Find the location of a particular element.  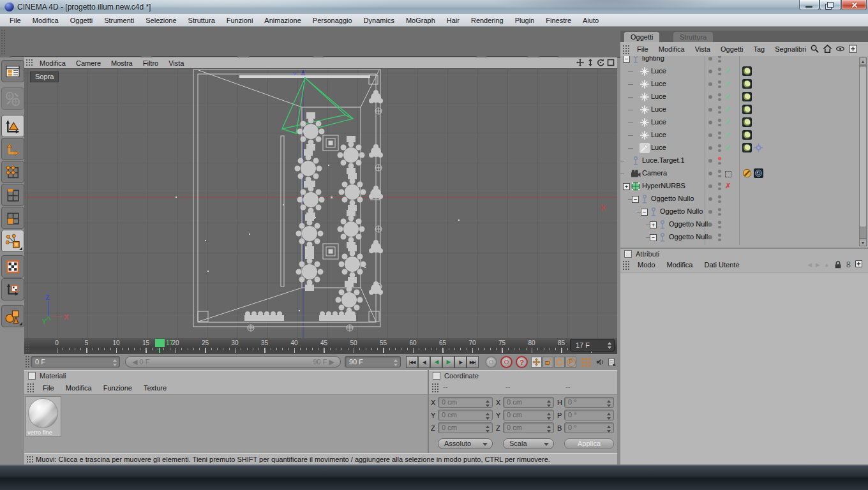

menu-selezione: Selezione is located at coordinates (161, 20).